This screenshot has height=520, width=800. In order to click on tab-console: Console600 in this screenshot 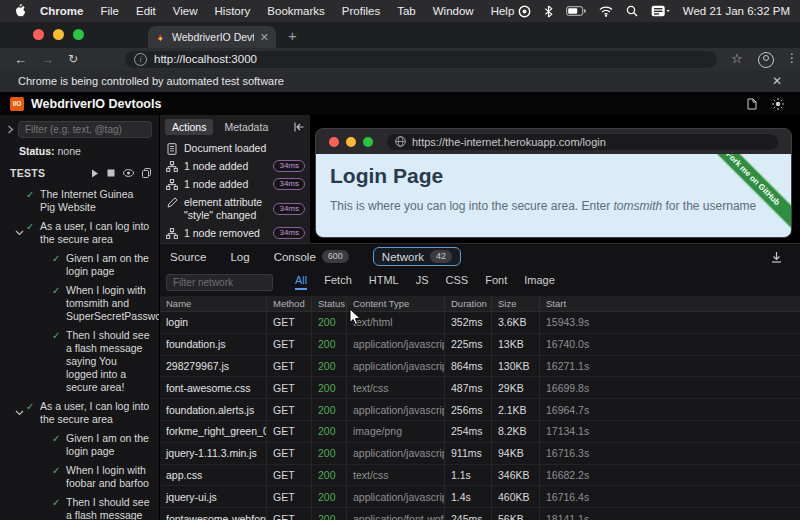, I will do `click(312, 256)`.